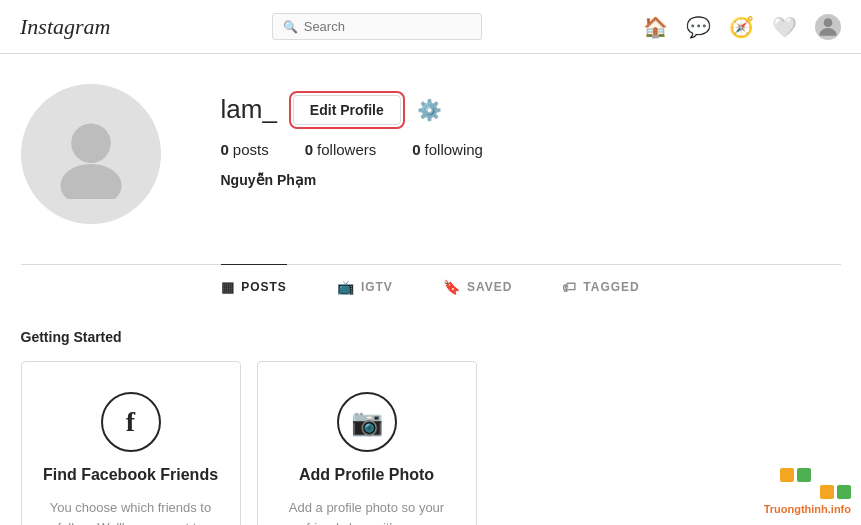 The width and height of the screenshot is (861, 525). I want to click on search-icon: 🔍, so click(290, 27).